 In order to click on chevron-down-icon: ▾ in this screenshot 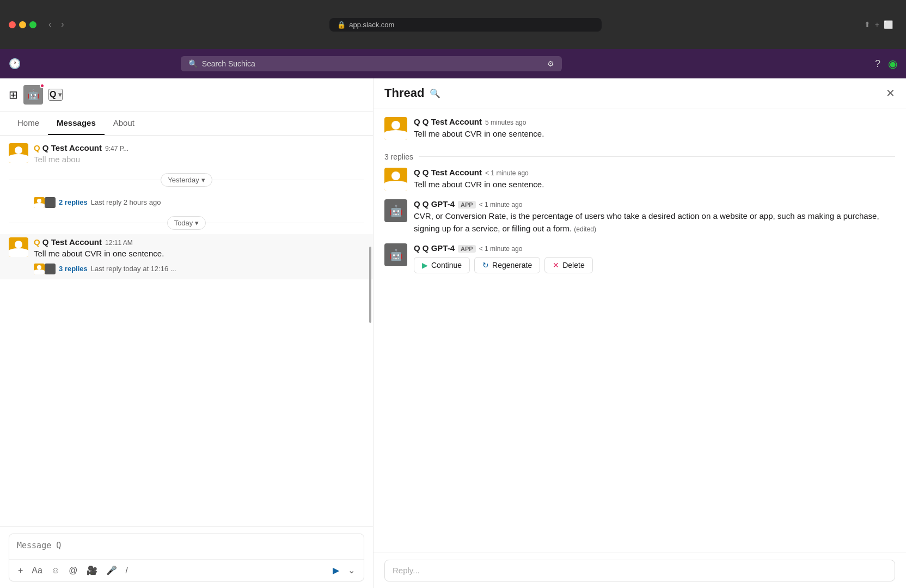, I will do `click(197, 223)`.